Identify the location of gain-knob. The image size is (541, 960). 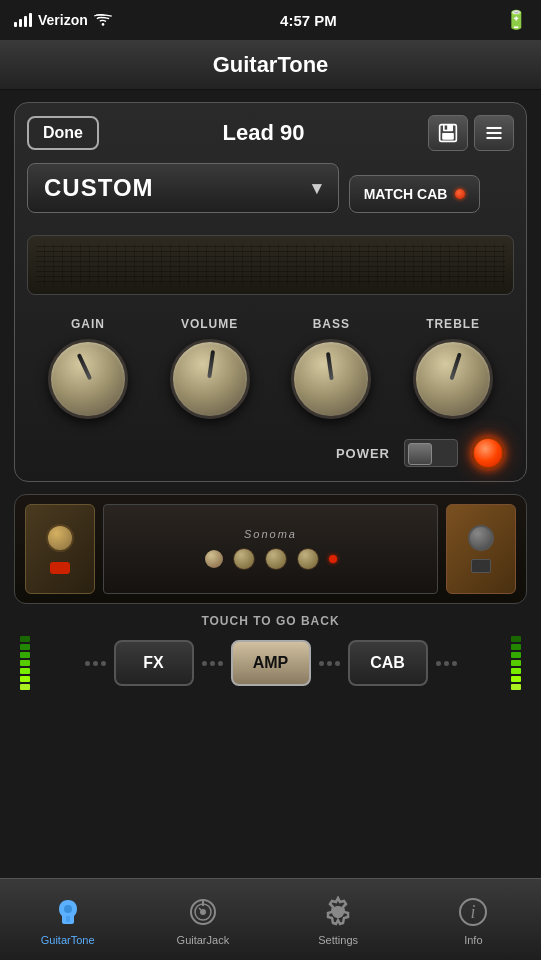
(88, 379).